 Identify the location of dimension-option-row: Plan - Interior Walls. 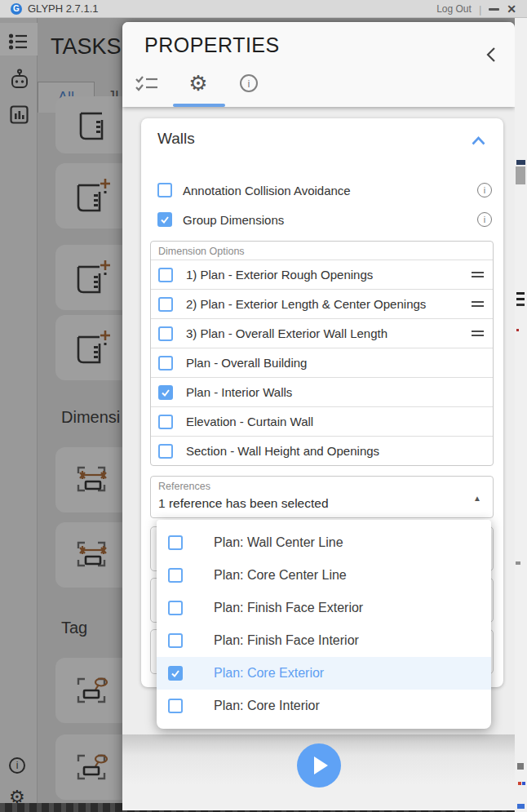
(321, 392).